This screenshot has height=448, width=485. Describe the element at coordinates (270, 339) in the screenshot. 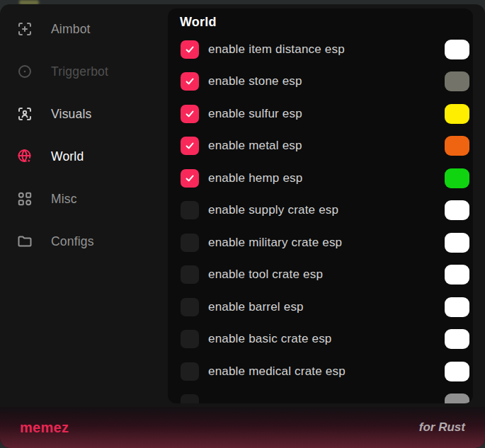

I see `esp-label: enable basic crate esp` at that location.